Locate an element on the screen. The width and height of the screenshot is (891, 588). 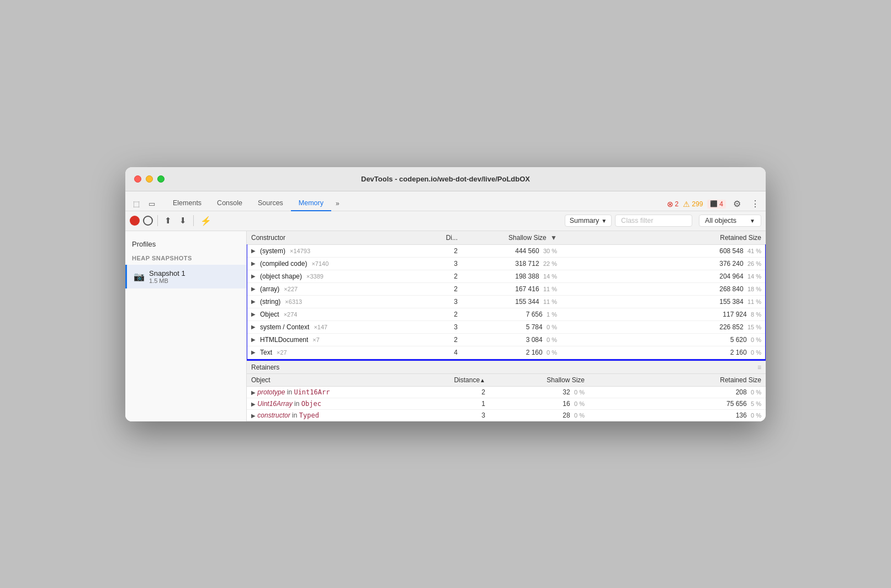
ret-shallow-pct: 0 % is located at coordinates (580, 415).